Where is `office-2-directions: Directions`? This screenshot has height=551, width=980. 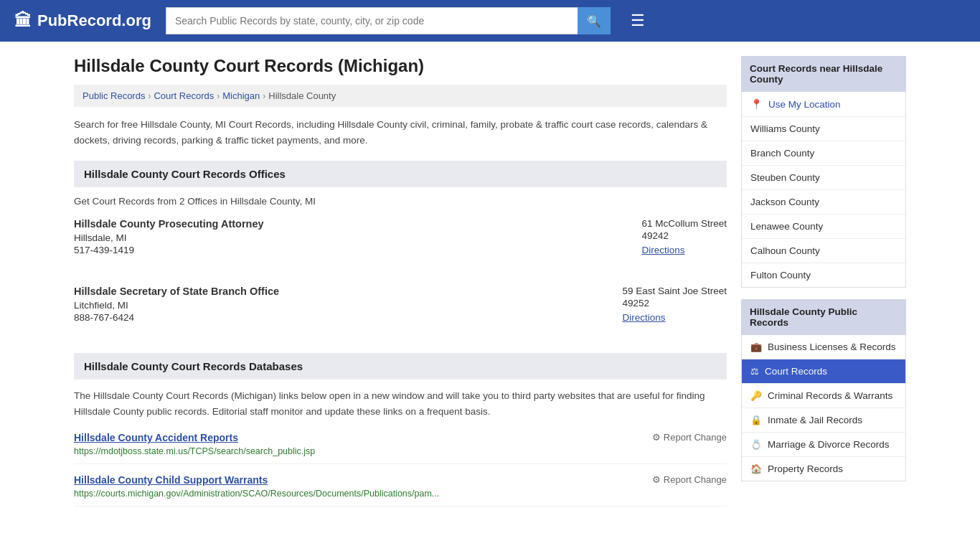 office-2-directions: Directions is located at coordinates (644, 317).